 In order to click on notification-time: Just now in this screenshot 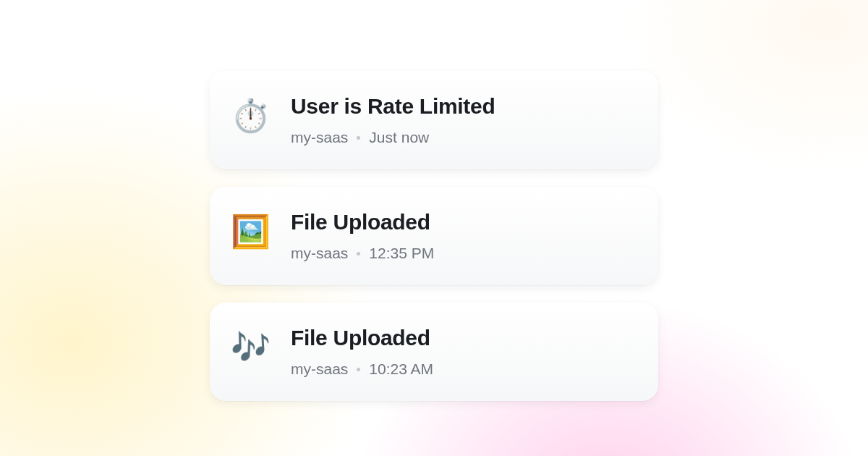, I will do `click(399, 138)`.